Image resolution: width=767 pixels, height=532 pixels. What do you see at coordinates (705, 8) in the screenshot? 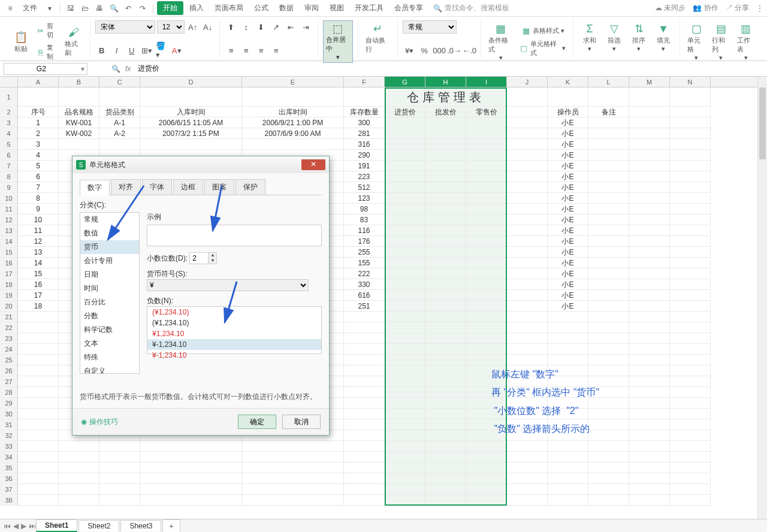
I see `coop-button: 👥 协作` at bounding box center [705, 8].